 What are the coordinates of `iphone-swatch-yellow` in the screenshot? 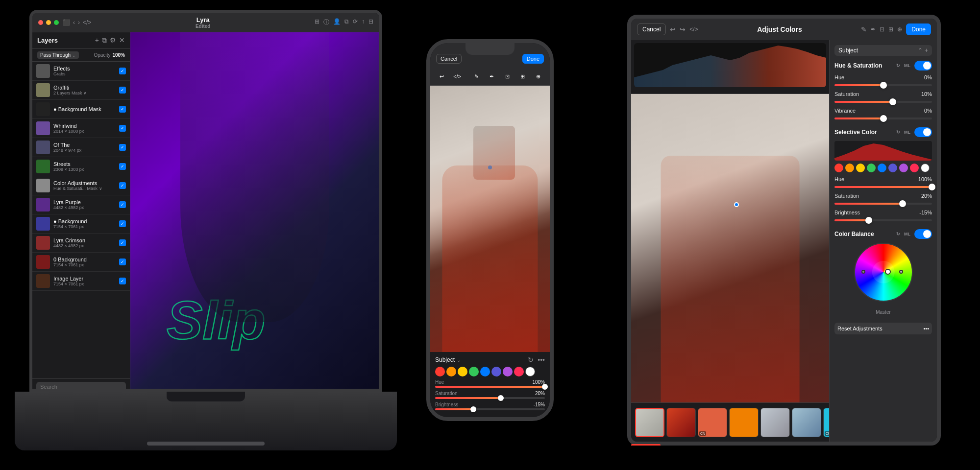 It's located at (463, 372).